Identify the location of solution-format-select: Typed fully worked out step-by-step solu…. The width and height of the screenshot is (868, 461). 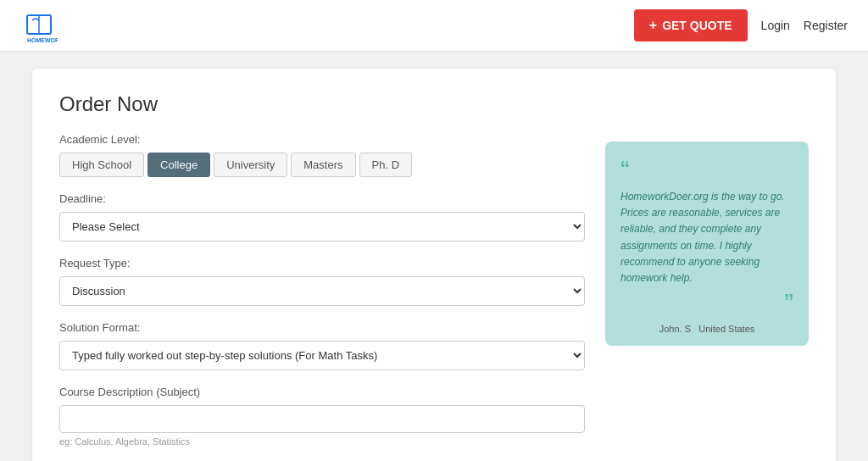
(322, 356).